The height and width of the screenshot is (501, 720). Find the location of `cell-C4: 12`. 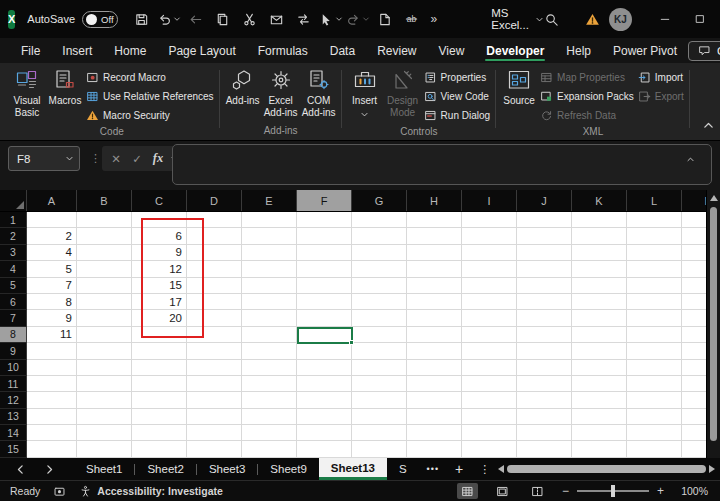

cell-C4: 12 is located at coordinates (160, 269).